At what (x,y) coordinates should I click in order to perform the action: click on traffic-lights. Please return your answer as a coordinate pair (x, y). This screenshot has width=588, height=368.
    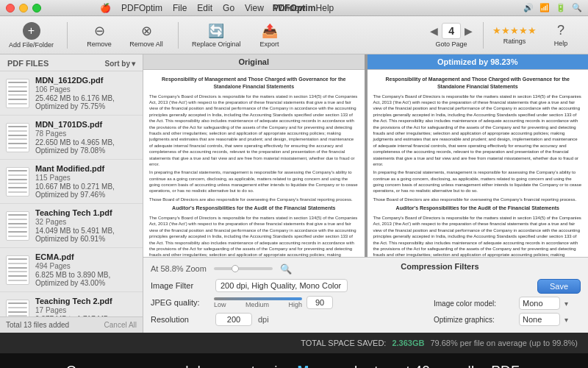
    Looking at the image, I should click on (24, 8).